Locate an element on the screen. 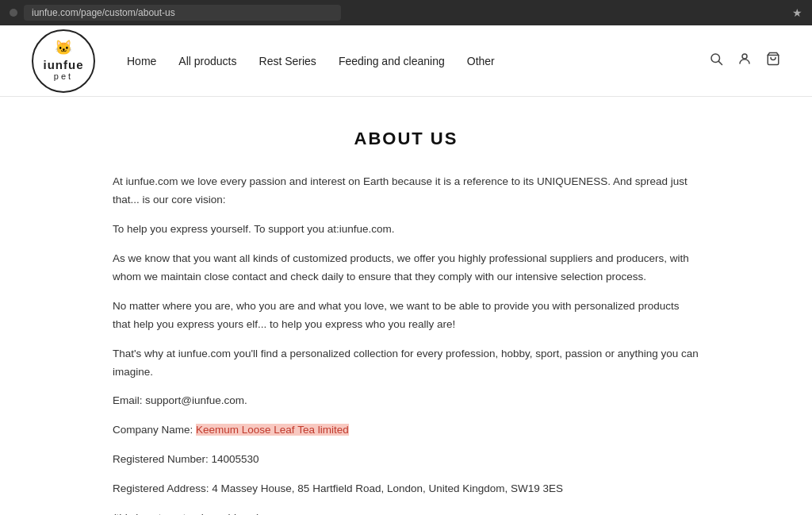 The height and width of the screenshot is (515, 812). cat-icon: 🐱 is located at coordinates (63, 48).